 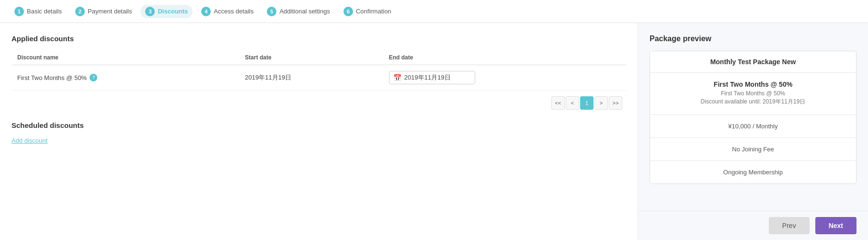 What do you see at coordinates (601, 103) in the screenshot?
I see `page-next-btn: >` at bounding box center [601, 103].